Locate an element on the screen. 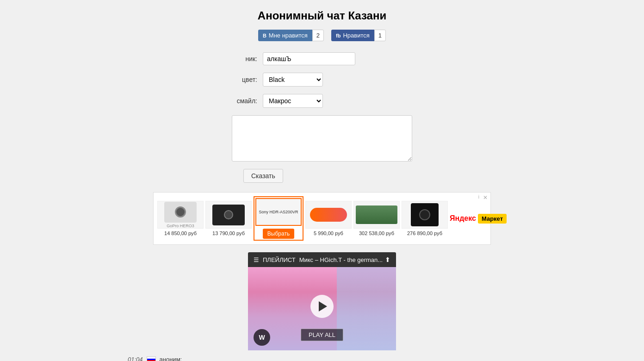 This screenshot has width=644, height=361. vk-icon: В is located at coordinates (265, 36).